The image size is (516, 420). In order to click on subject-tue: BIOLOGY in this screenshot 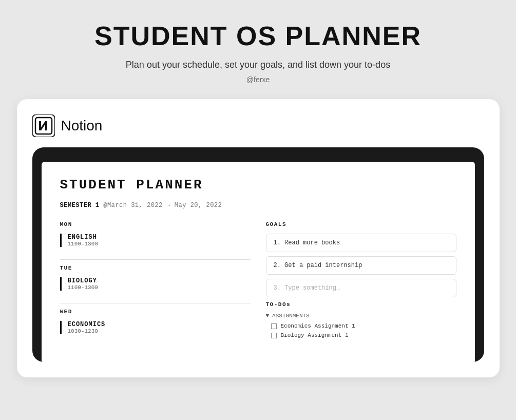, I will do `click(159, 281)`.